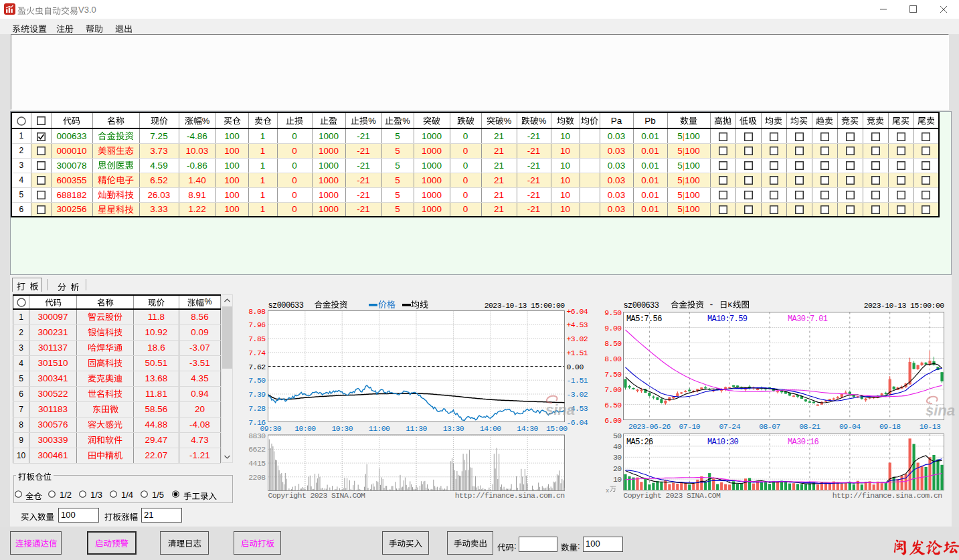 This screenshot has height=560, width=959. I want to click on svg-text: 09-04, so click(850, 427).